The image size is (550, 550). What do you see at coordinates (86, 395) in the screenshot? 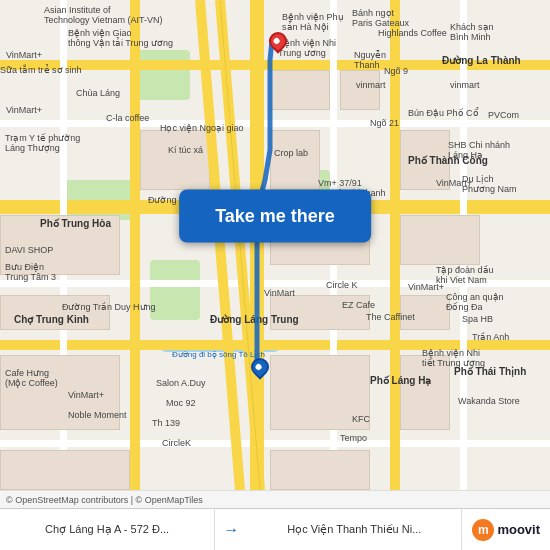
I see `label-vinmart-3: VinMart+` at bounding box center [86, 395].